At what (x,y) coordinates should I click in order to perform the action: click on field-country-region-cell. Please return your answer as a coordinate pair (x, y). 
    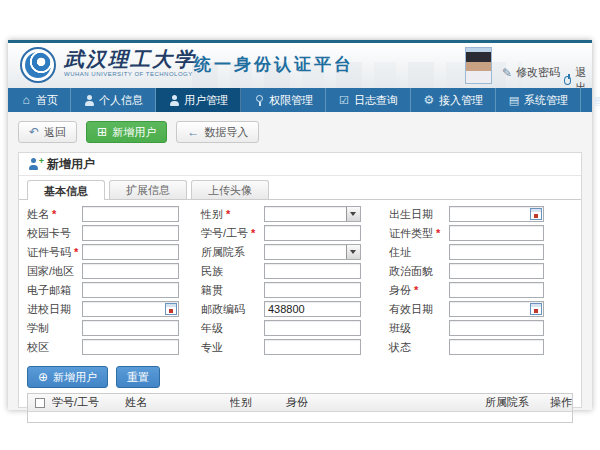
    Looking at the image, I should click on (130, 271).